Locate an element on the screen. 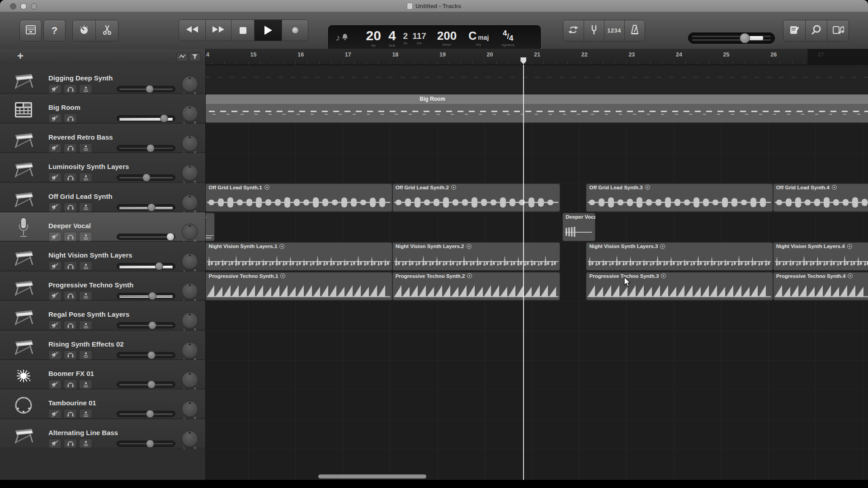  region: Night Vision Synth Layers.3 is located at coordinates (679, 257).